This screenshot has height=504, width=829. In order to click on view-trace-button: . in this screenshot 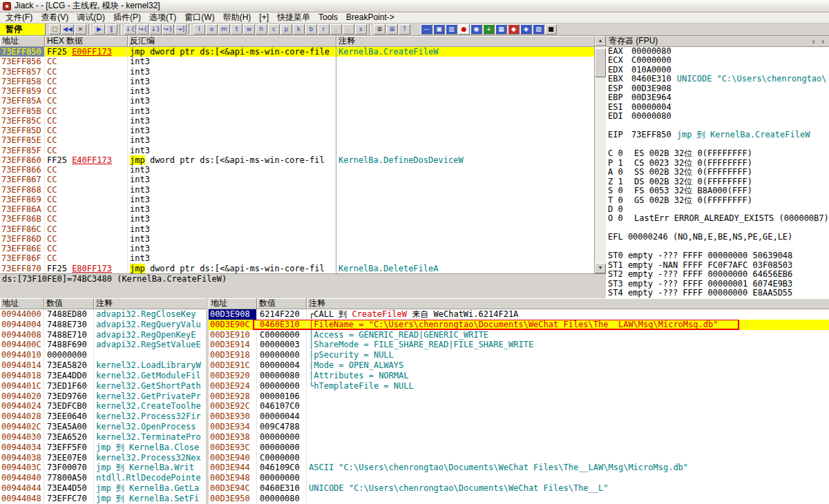, I will do `click(348, 29)`.